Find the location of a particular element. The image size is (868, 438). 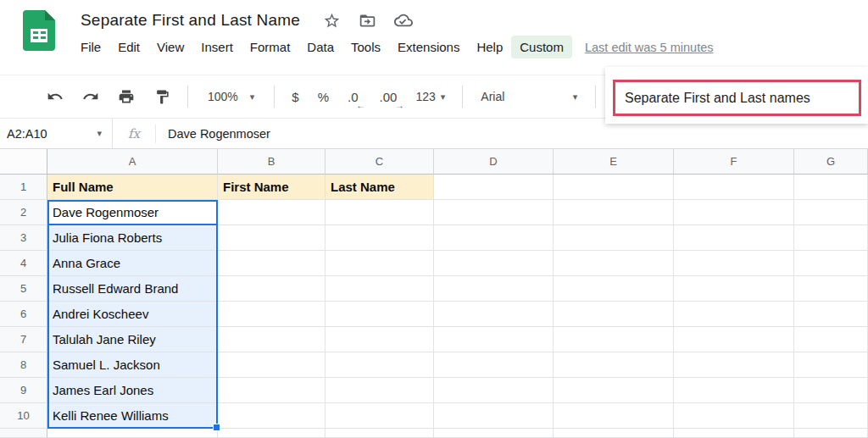

row-header: 3 is located at coordinates (24, 238).